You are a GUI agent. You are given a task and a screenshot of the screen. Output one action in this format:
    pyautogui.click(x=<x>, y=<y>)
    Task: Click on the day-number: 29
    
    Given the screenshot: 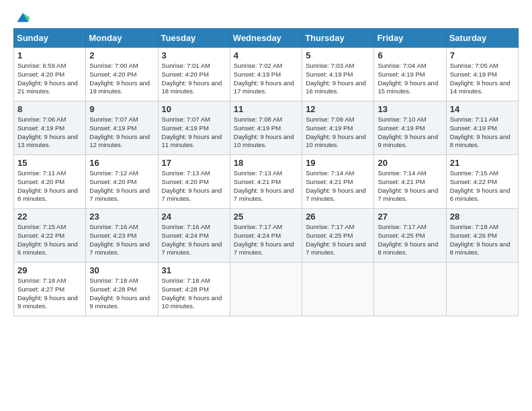 What is the action you would take?
    pyautogui.click(x=50, y=270)
    